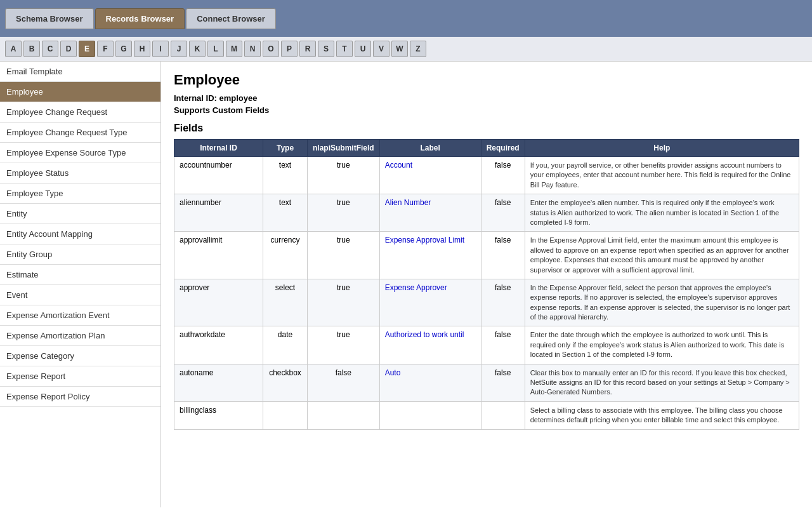  What do you see at coordinates (487, 98) in the screenshot?
I see `internal-id: Internal ID: employee` at bounding box center [487, 98].